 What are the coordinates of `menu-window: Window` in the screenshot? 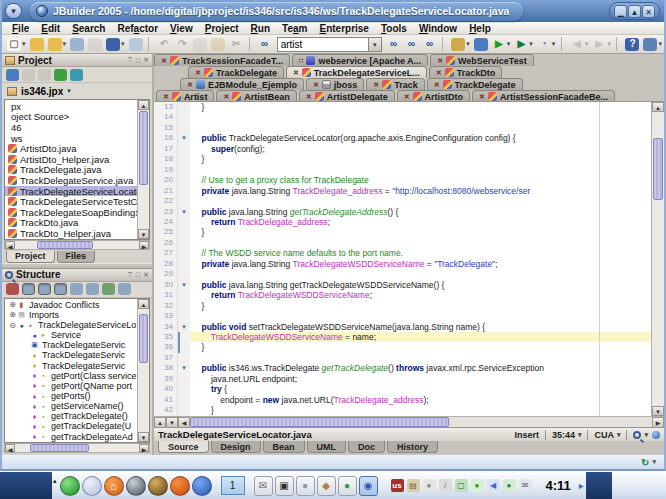 It's located at (438, 28).